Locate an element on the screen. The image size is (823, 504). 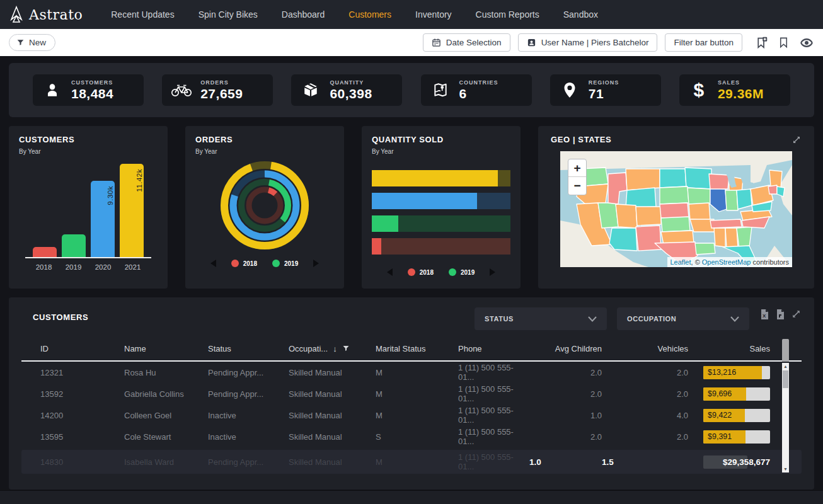
kpi-label: SALES is located at coordinates (741, 83).